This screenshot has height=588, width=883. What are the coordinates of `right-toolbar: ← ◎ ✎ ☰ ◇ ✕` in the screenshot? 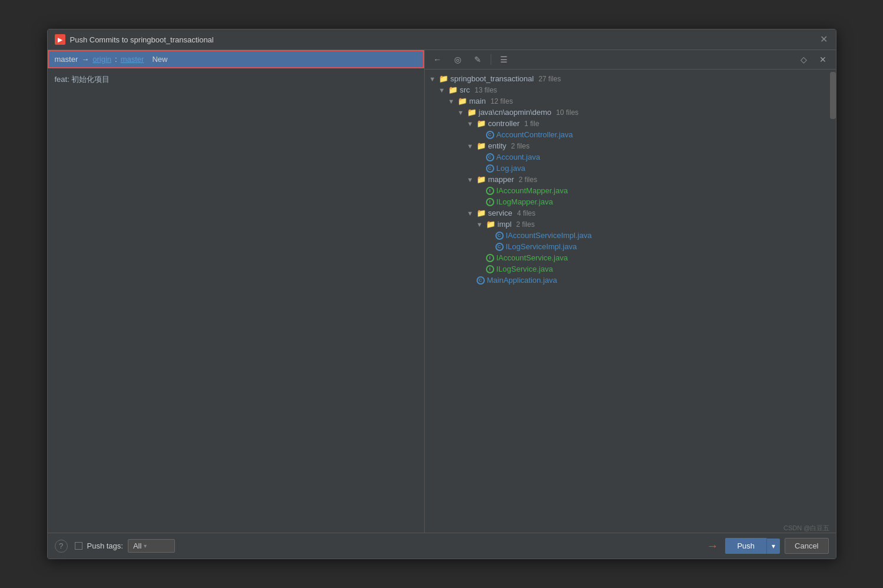 It's located at (630, 60).